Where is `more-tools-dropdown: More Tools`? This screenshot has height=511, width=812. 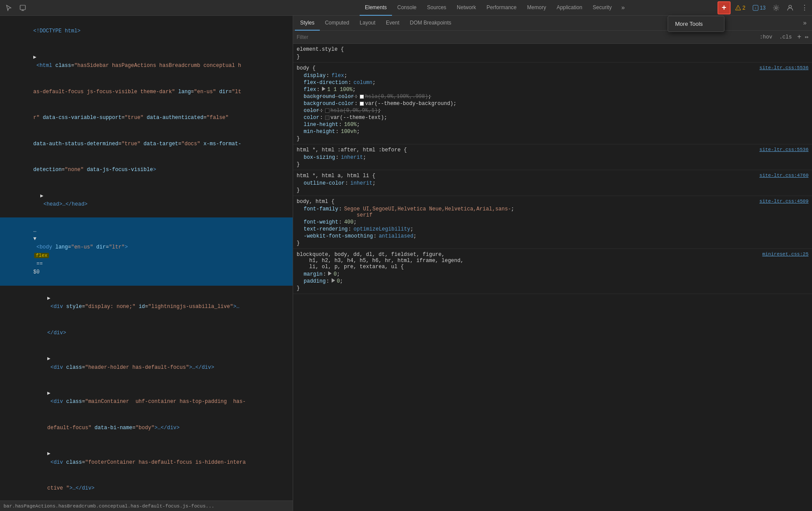 more-tools-dropdown: More Tools is located at coordinates (696, 24).